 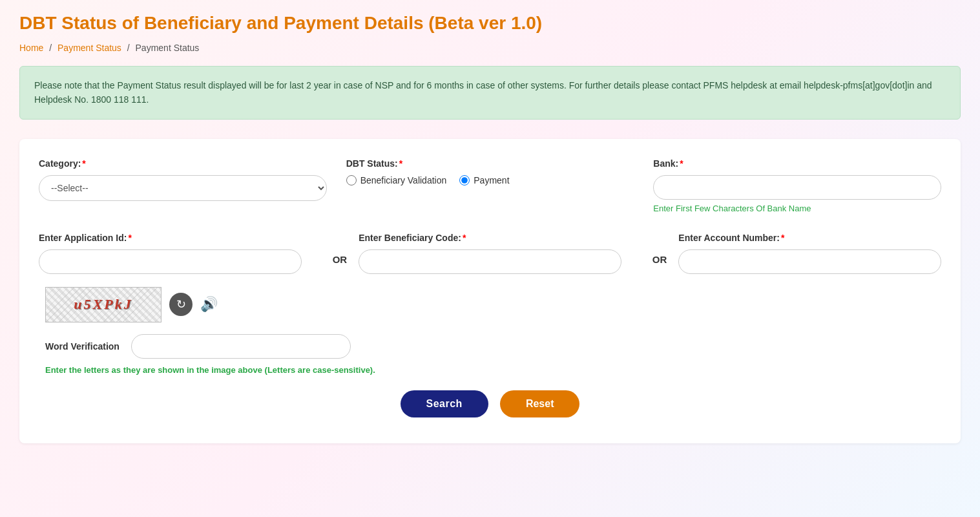 What do you see at coordinates (810, 262) in the screenshot?
I see `account-number-input` at bounding box center [810, 262].